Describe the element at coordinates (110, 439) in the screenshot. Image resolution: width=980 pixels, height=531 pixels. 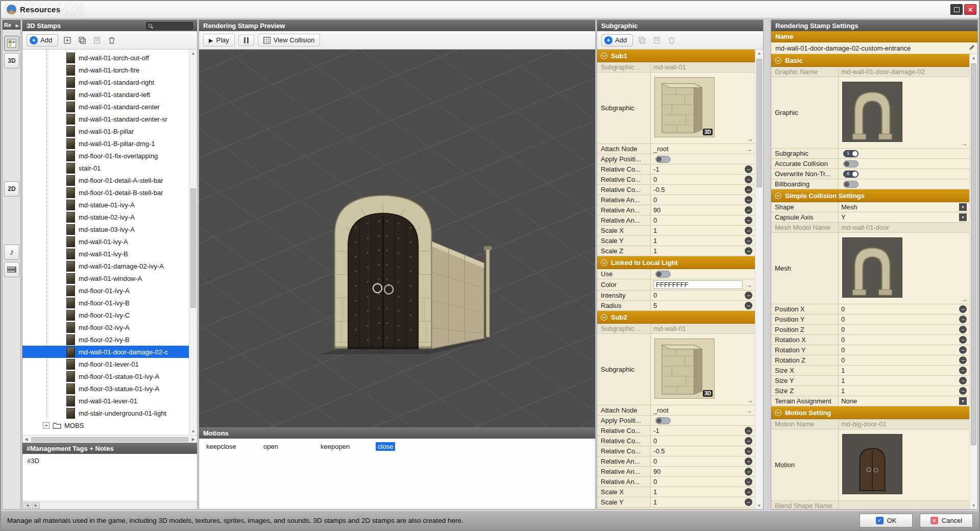
I see `tree-hscrollbar` at that location.